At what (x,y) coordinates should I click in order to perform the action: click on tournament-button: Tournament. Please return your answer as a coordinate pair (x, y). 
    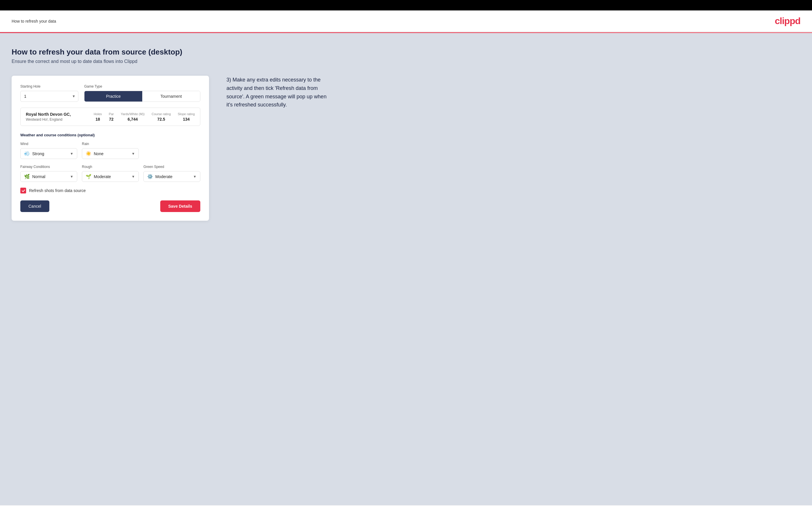
    Looking at the image, I should click on (171, 97).